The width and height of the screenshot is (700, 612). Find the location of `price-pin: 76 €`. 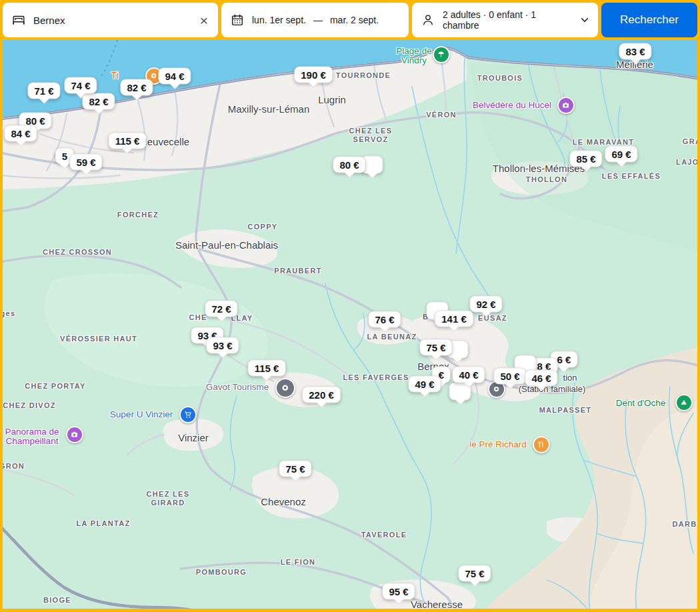

price-pin: 76 € is located at coordinates (384, 320).